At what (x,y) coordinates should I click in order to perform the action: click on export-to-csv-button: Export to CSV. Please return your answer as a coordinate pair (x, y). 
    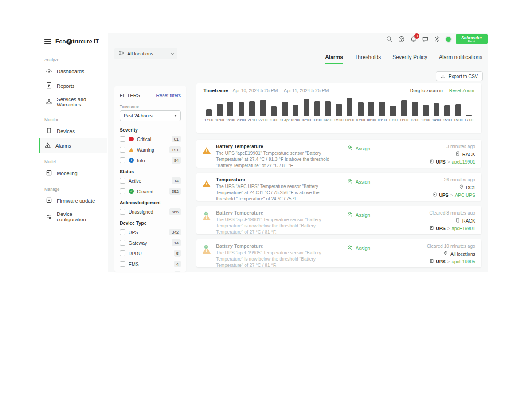
    Looking at the image, I should click on (459, 76).